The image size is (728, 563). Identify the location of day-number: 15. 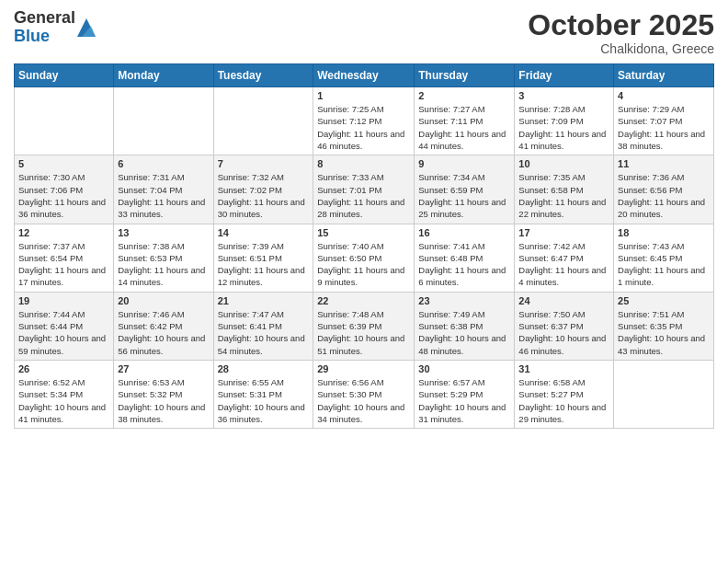
(364, 233).